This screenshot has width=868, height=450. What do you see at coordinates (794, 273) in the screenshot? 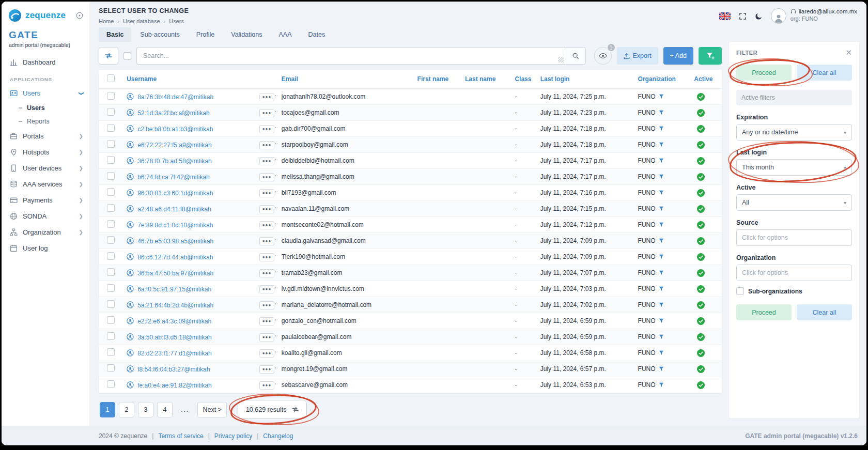
I see `organization-input` at bounding box center [794, 273].